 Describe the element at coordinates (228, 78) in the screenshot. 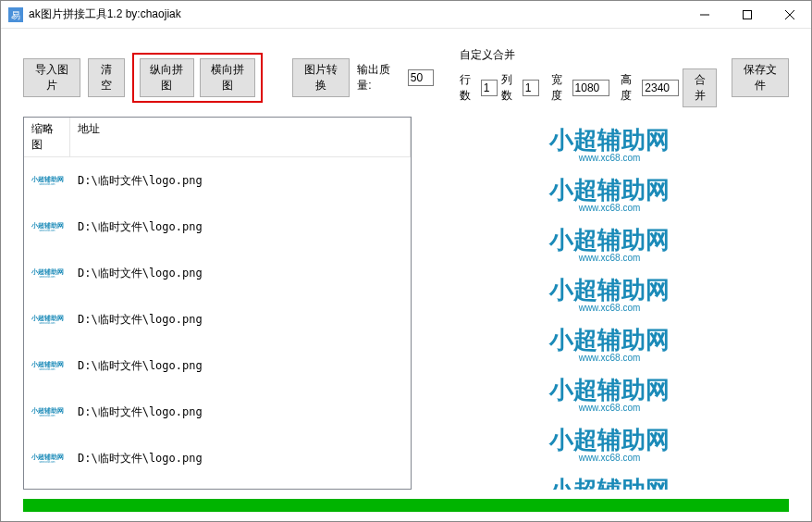

I see `horizontal-stitch-button: 横向拼图` at that location.